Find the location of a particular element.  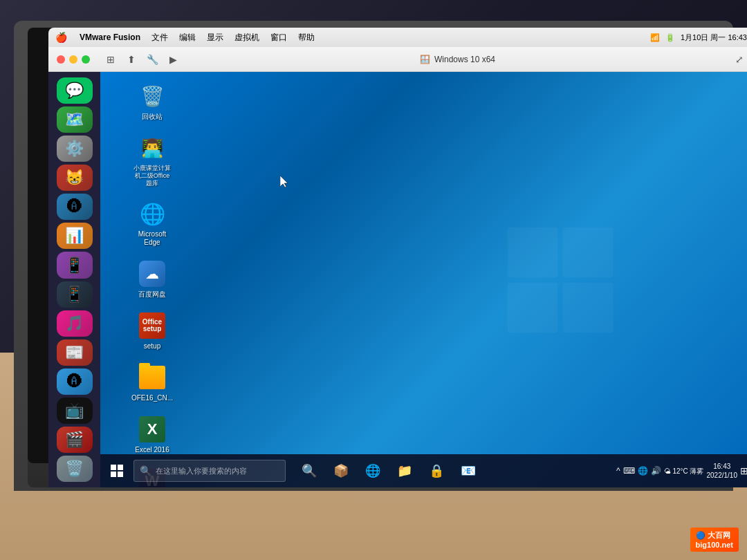

mac-dock: 💬 🗺️ ⚙️ 😸 🅐 📊 📱 📱 🎵 📰 🅐 📺 🎬 🗑️ is located at coordinates (75, 279).